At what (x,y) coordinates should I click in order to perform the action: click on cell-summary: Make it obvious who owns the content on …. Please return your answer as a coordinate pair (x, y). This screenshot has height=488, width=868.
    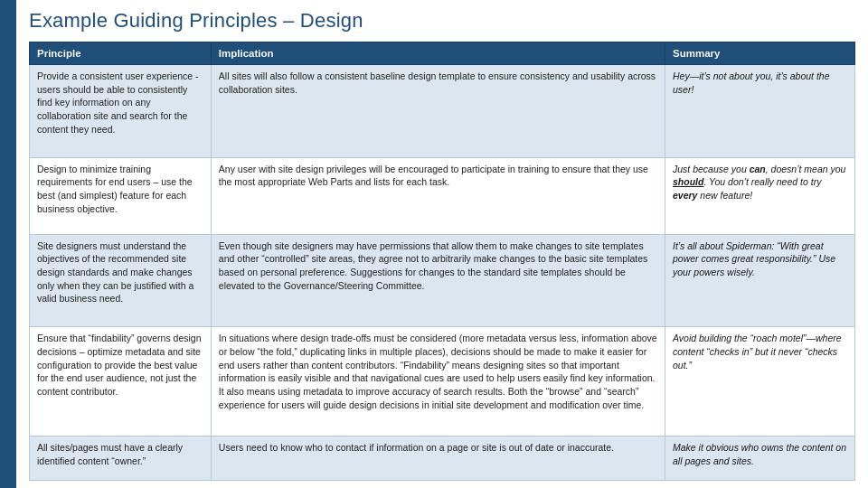
    Looking at the image, I should click on (760, 457).